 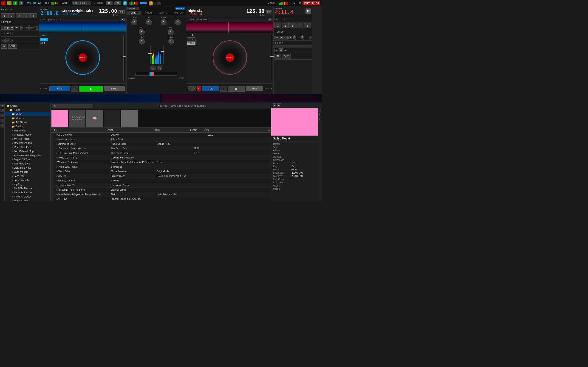 I want to click on sidebar-item-tvshows: 📁 TV Shows, so click(x=27, y=122).